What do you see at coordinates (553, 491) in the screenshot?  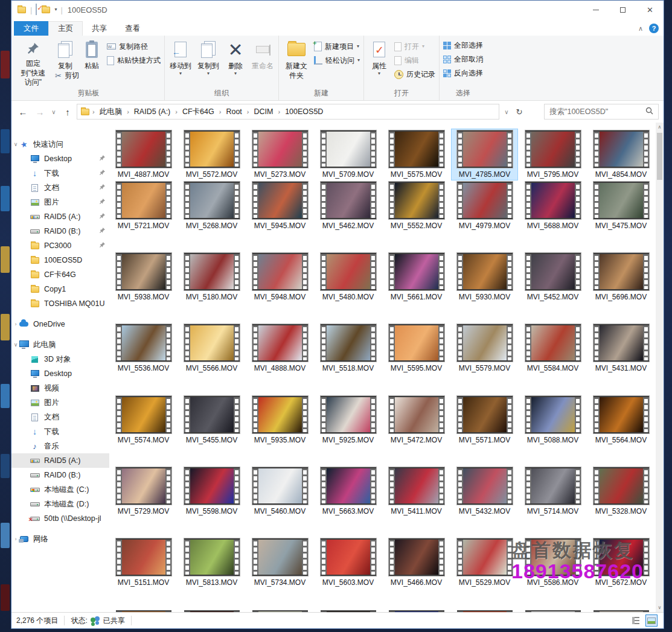 I see `file-item: MVI_5714.MOV` at bounding box center [553, 491].